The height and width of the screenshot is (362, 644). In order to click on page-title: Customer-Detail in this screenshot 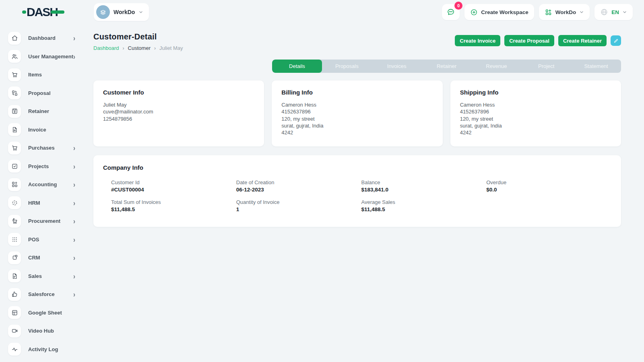, I will do `click(138, 37)`.